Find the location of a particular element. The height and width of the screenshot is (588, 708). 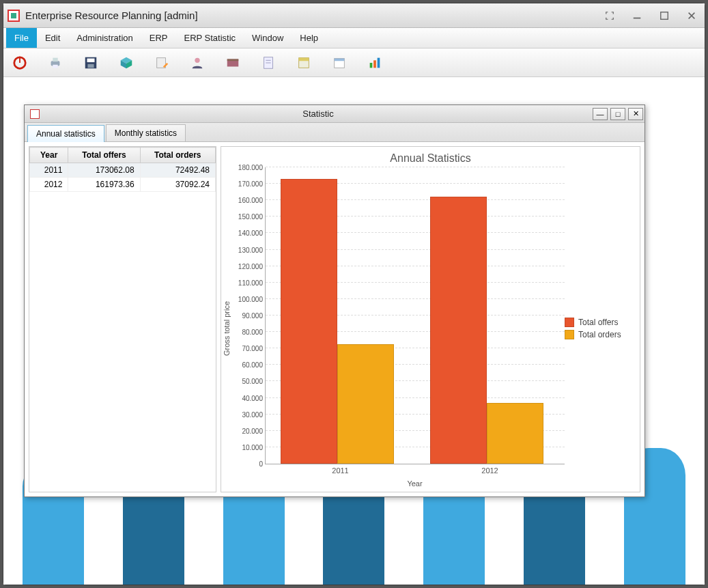

bar-total-offers-2011 is located at coordinates (309, 321).